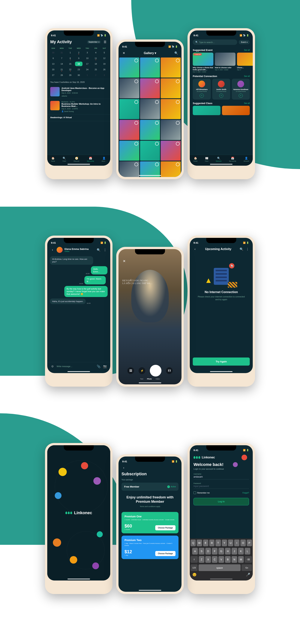  I want to click on calendar-day: 15, so click(70, 64).